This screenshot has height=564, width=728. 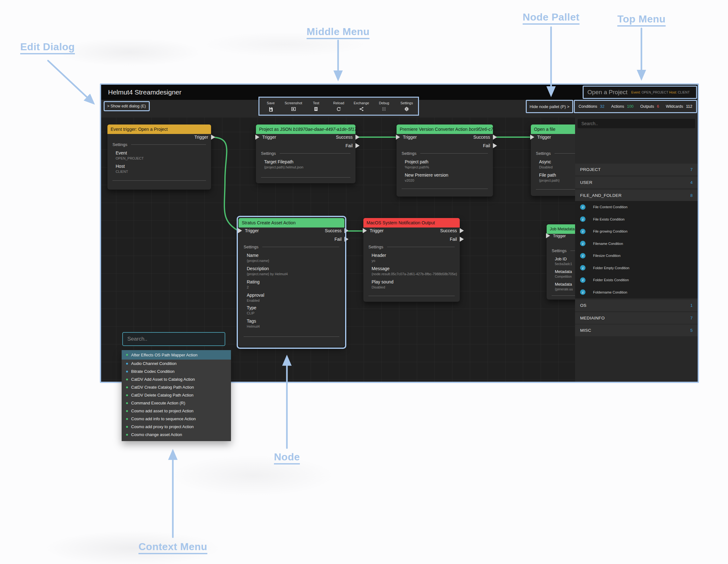 I want to click on pallet-group-file-and-folder: FILE_AND_FOLDER8, so click(x=636, y=195).